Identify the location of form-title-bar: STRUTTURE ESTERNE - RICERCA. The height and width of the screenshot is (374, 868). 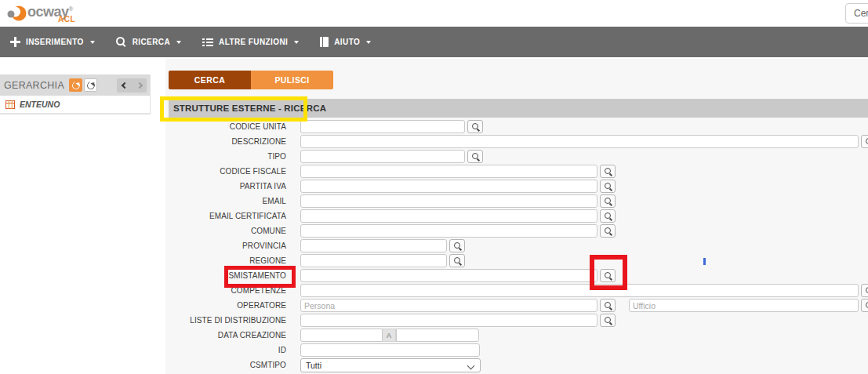
(518, 108).